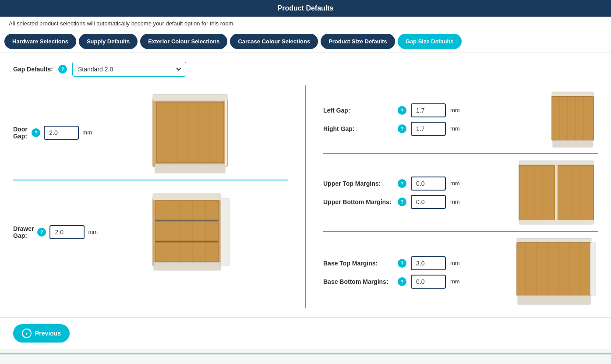 The image size is (611, 364). Describe the element at coordinates (455, 281) in the screenshot. I see `base-bottom-margins-unit: mm` at that location.